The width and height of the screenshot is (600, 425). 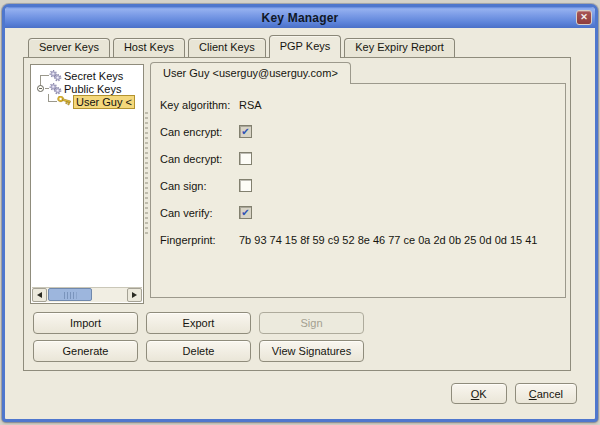 I want to click on detail-row-fingerprint: Fingerprint:7b 93 74 15 8f 59 c9 52 8e 4…, so click(x=358, y=240).